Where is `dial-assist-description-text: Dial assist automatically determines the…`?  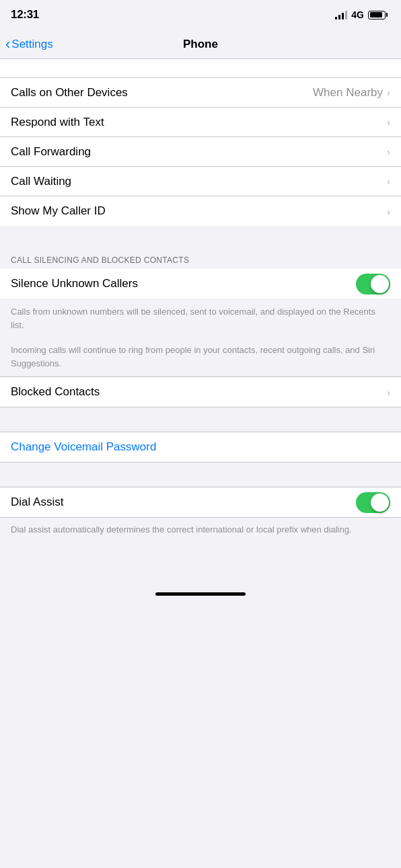
dial-assist-description-text: Dial assist automatically determines the… is located at coordinates (200, 530).